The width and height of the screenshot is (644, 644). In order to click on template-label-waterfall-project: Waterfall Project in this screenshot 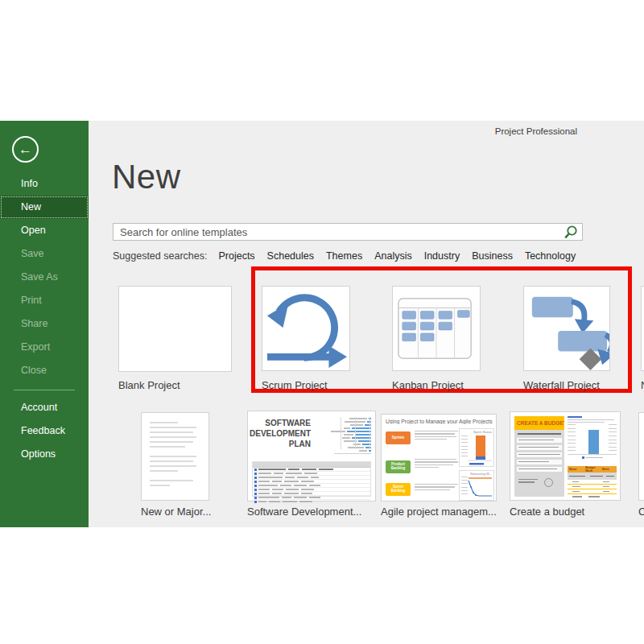, I will do `click(562, 385)`.